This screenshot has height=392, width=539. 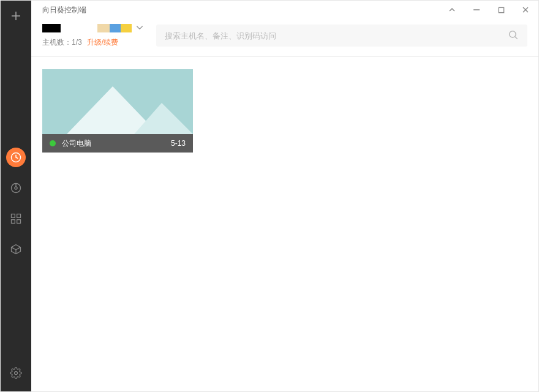 What do you see at coordinates (16, 219) in the screenshot?
I see `nav-apps` at bounding box center [16, 219].